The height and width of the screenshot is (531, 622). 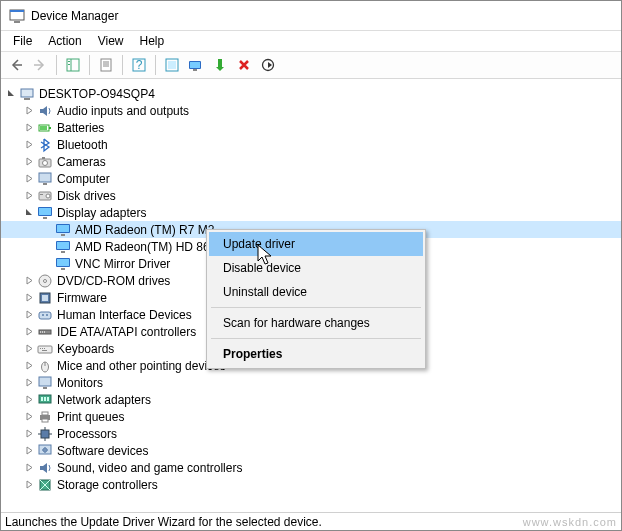 What do you see at coordinates (311, 400) in the screenshot?
I see `tree-category: Network adapters` at bounding box center [311, 400].